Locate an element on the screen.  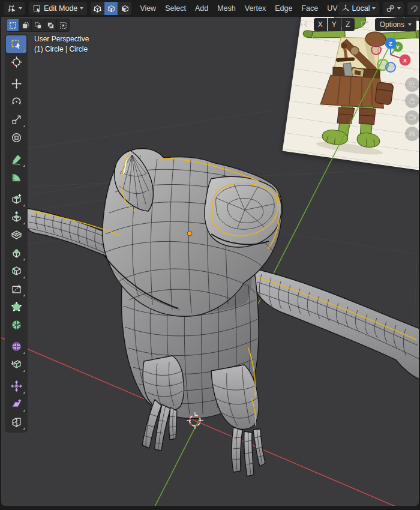
snap-toggle-button is located at coordinates (414, 8).